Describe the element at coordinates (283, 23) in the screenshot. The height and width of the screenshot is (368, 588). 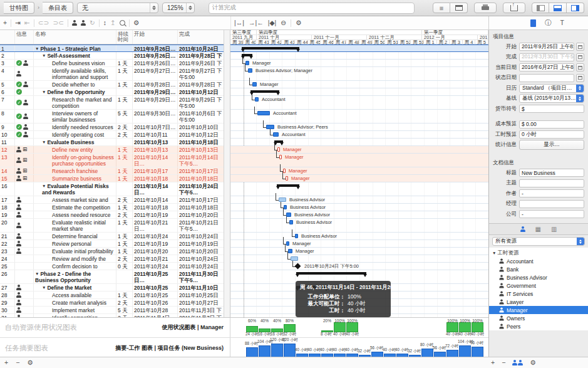
I see `violations-icon: ⊖` at that location.